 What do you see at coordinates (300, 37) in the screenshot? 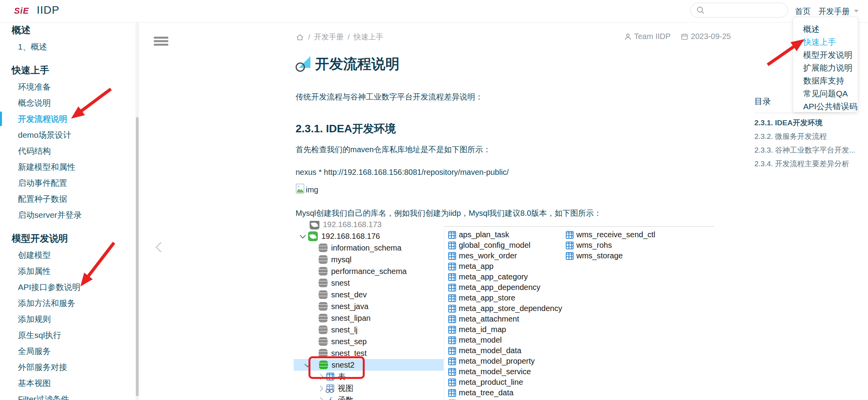
I see `home-icon` at bounding box center [300, 37].